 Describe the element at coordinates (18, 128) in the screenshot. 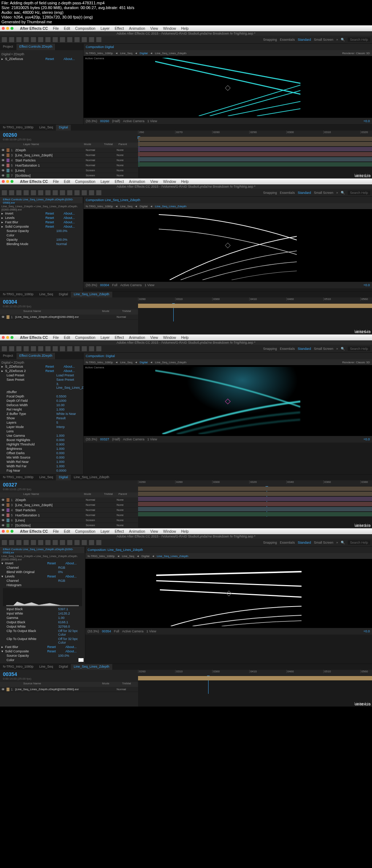

I see `tl-tab: N-TRIG_Intro_1080p` at that location.